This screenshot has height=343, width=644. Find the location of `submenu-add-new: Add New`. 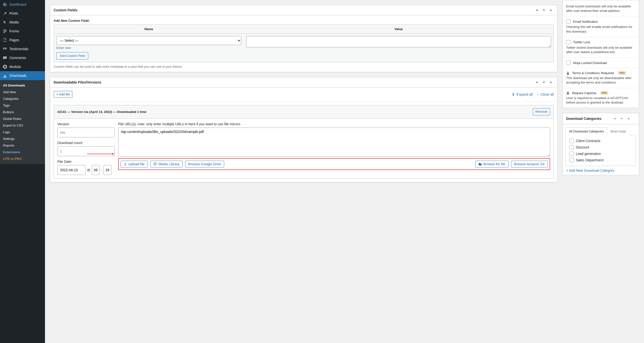

submenu-add-new: Add New is located at coordinates (22, 92).